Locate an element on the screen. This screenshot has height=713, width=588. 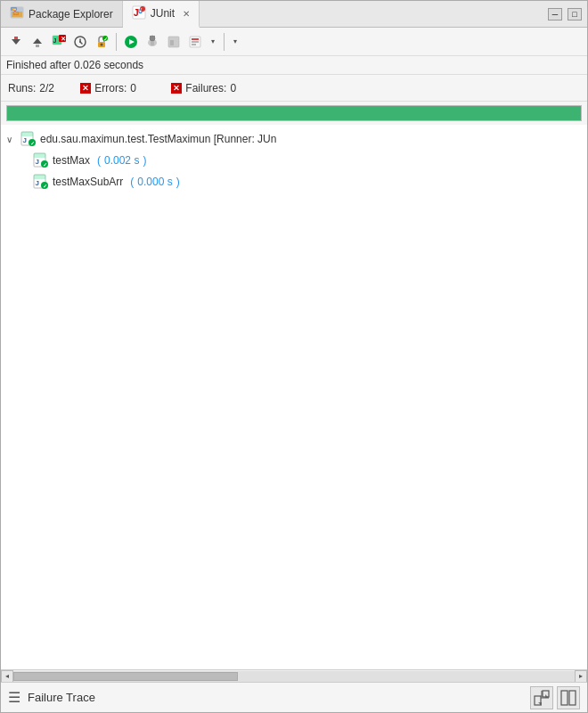
tab-bar-spacer is located at coordinates (371, 14).